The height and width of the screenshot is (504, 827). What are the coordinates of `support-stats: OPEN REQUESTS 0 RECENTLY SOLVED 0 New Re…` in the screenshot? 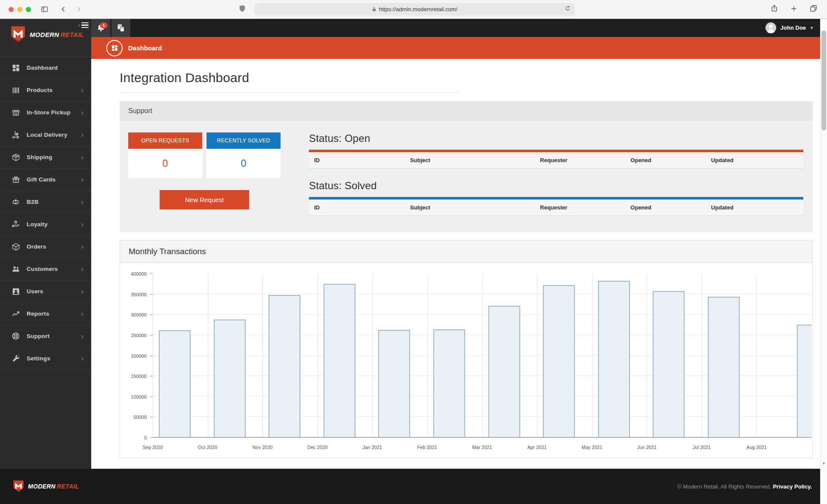 It's located at (204, 171).